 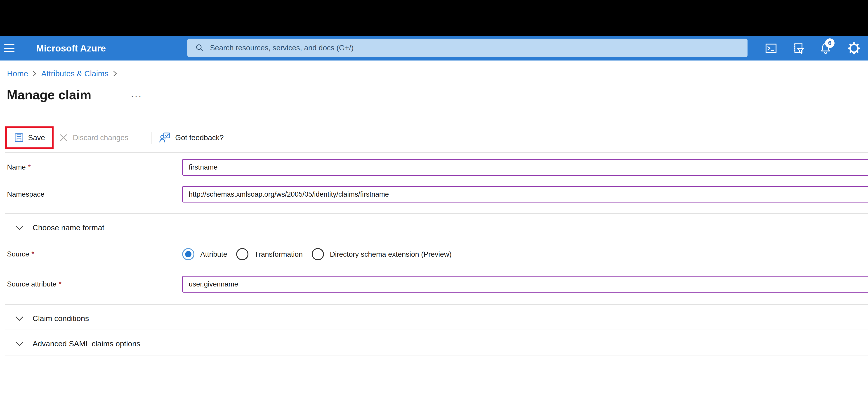 I want to click on name-input, so click(x=525, y=167).